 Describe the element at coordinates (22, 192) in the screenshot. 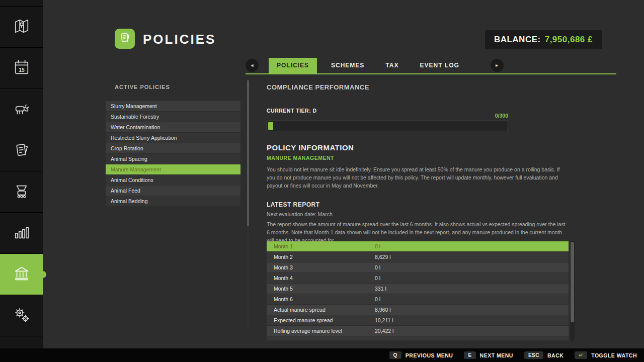

I see `production-icon` at that location.